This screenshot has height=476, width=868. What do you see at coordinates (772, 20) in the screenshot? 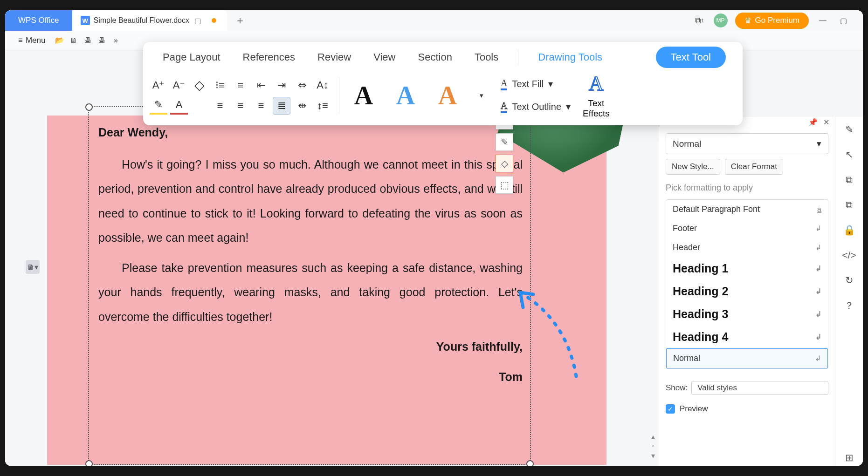
I see `go-premium-button: ♛ Go Premium` at bounding box center [772, 20].